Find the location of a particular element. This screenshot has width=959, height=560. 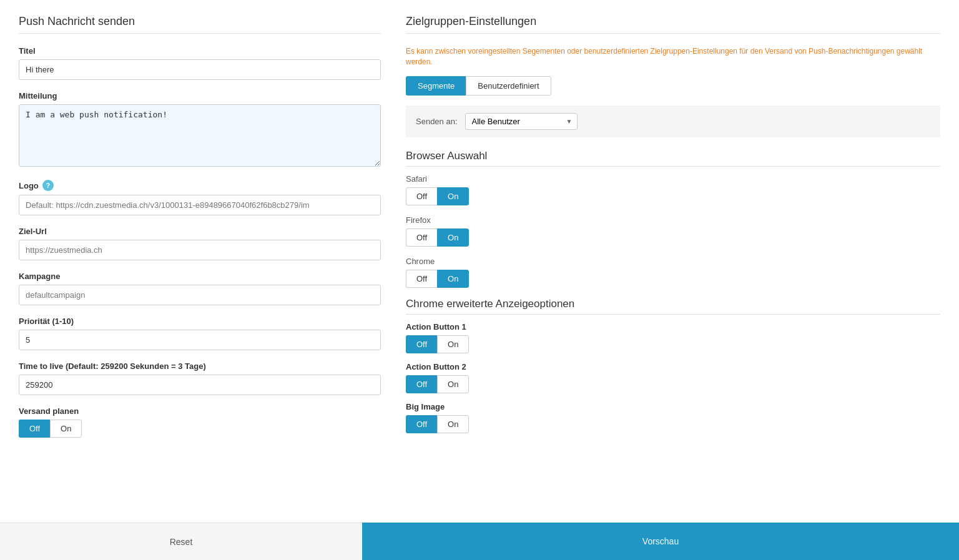

ziel-url-label: Ziel-Url is located at coordinates (200, 231).